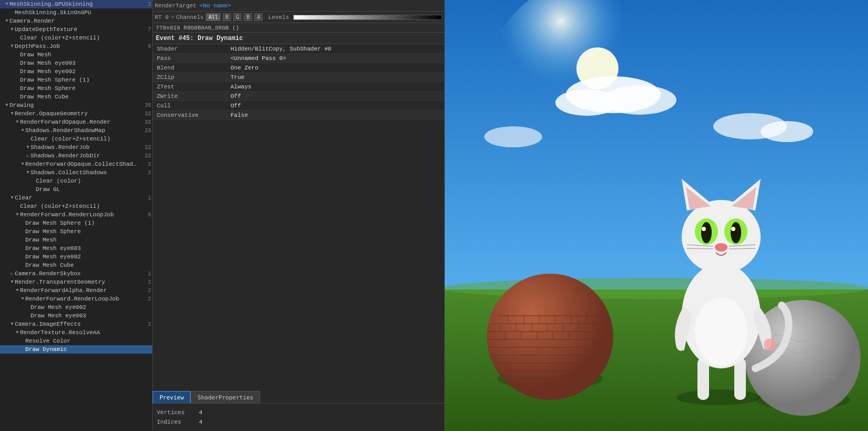  I want to click on tree-item-draw-mesh-eye003b: Draw Mesh eye003, so click(76, 248).